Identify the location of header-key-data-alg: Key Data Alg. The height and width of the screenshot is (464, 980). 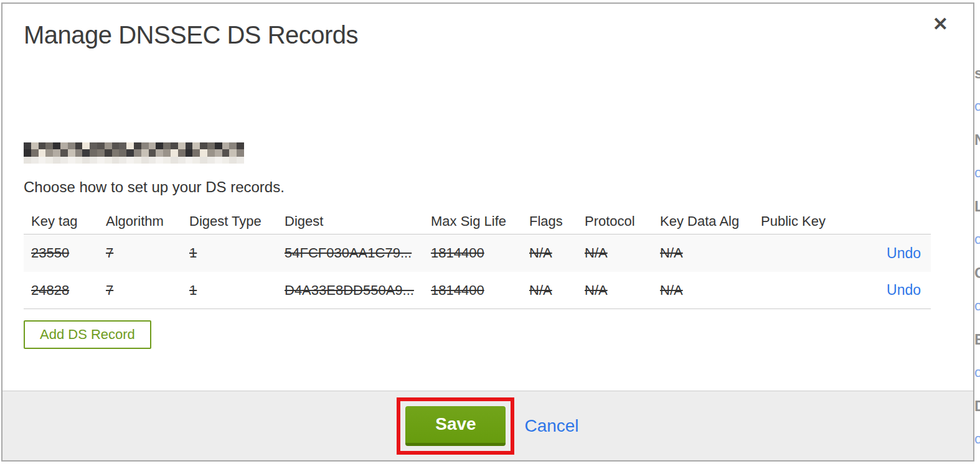
(703, 221).